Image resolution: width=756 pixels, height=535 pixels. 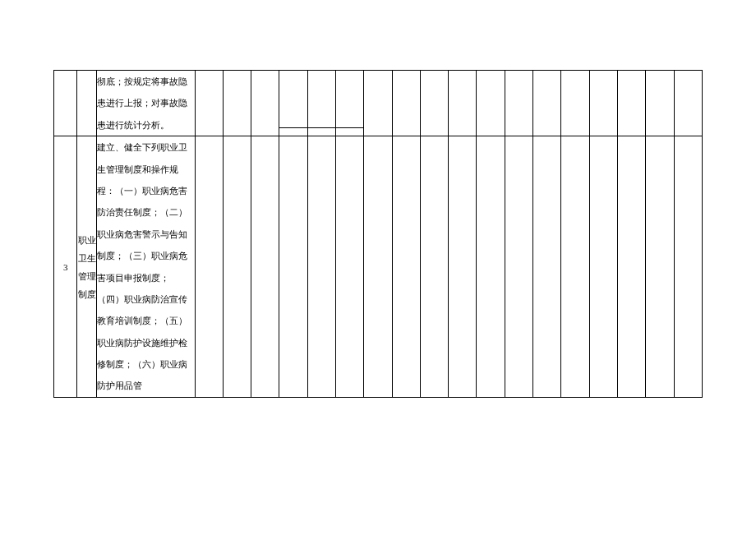 I want to click on category-text: 职业卫生管理制度, so click(x=87, y=267).